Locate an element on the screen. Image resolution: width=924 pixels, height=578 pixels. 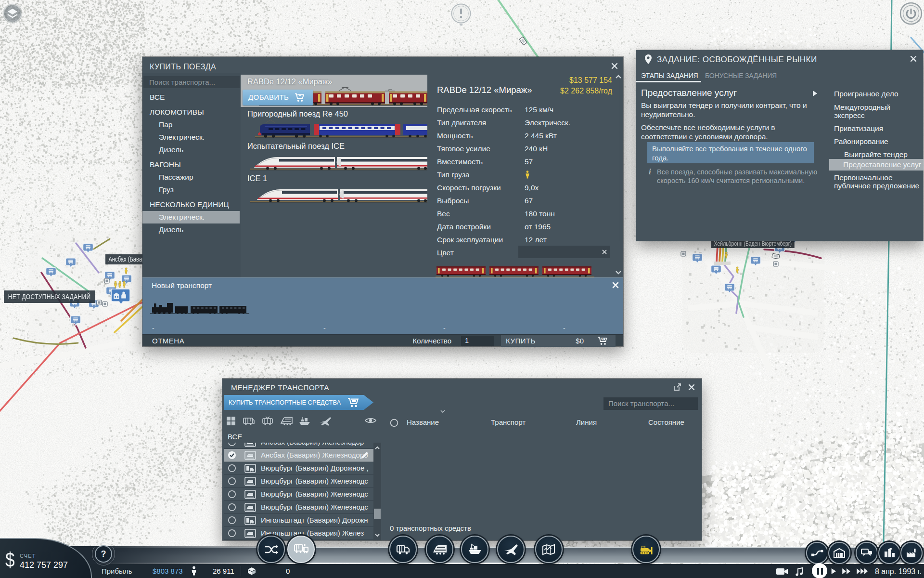
select-all-radio is located at coordinates (394, 423).